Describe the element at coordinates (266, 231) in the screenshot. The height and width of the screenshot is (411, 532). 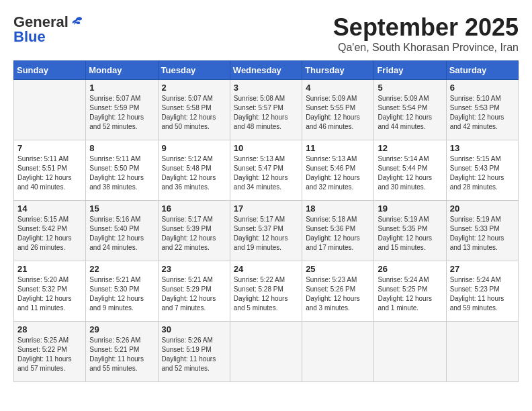
I see `calendar-week-row: 14Sunrise: 5:15 AM Sunset: 5:42 PM Dayli…` at that location.